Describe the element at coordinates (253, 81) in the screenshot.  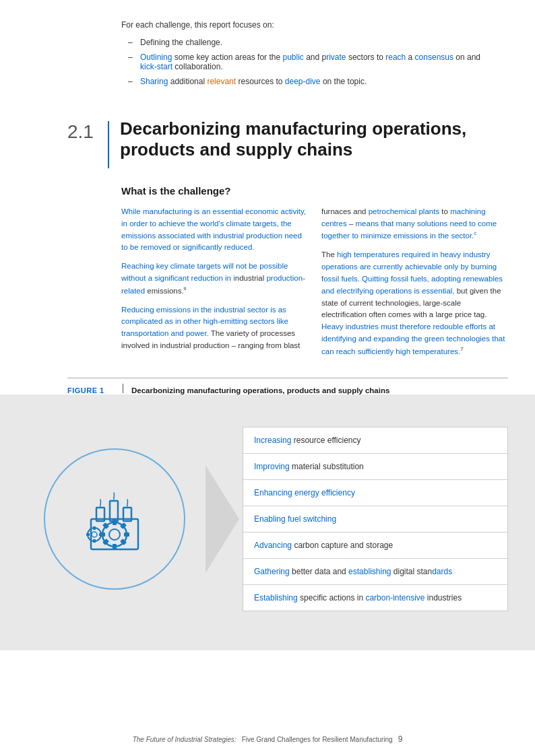
I see `focus-item-3-text: Sharing additional relevant resources to…` at that location.